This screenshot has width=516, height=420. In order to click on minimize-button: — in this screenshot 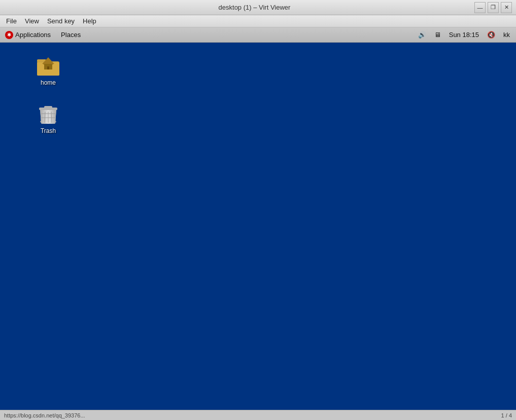, I will do `click(480, 8)`.